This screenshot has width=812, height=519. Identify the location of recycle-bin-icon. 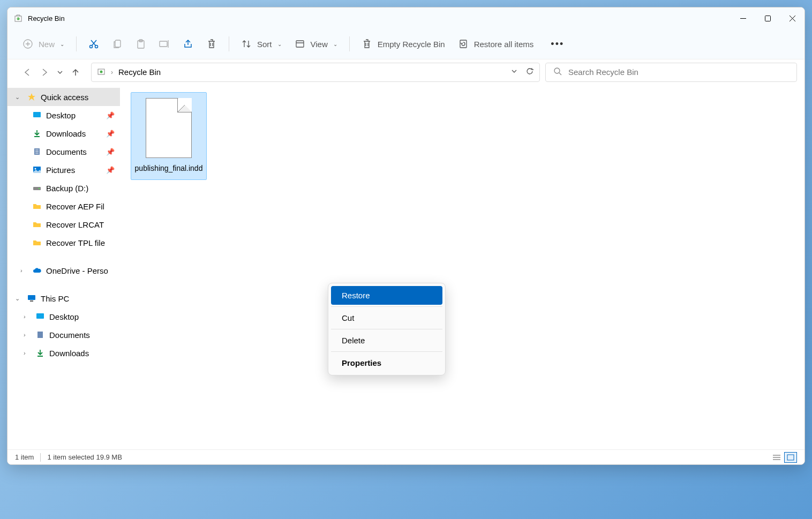
(18, 18).